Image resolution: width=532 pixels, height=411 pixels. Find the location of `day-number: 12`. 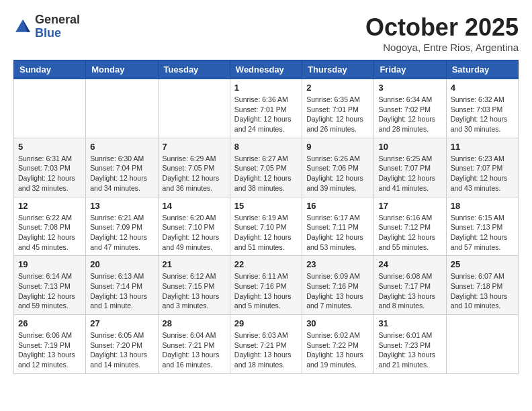

day-number: 12 is located at coordinates (50, 205).